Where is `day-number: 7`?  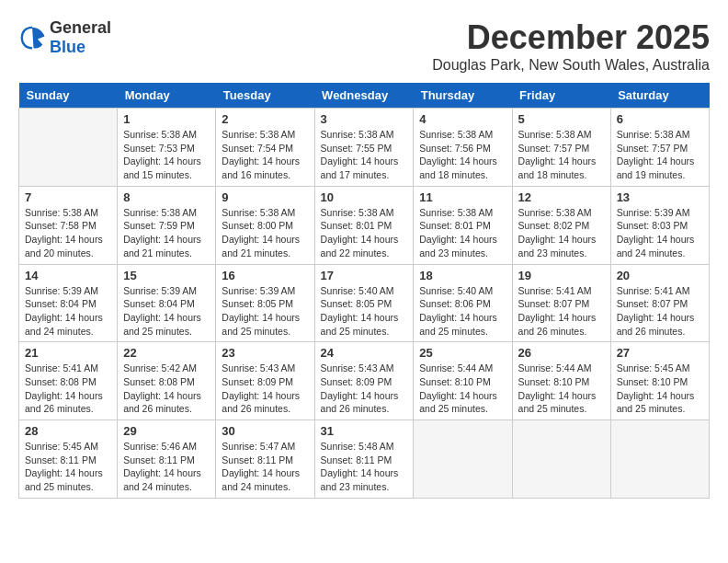 day-number: 7 is located at coordinates (68, 197).